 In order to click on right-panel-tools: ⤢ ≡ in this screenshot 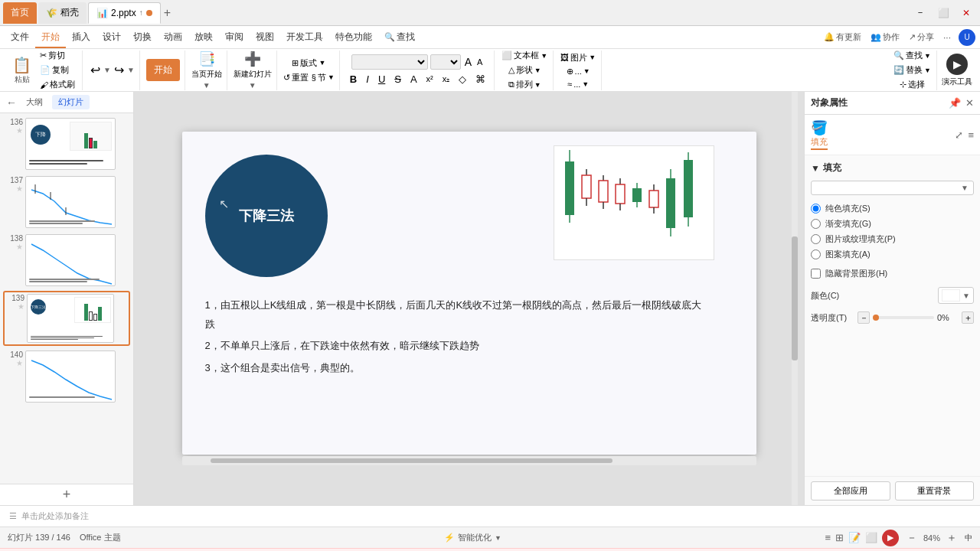, I will do `click(965, 135)`.